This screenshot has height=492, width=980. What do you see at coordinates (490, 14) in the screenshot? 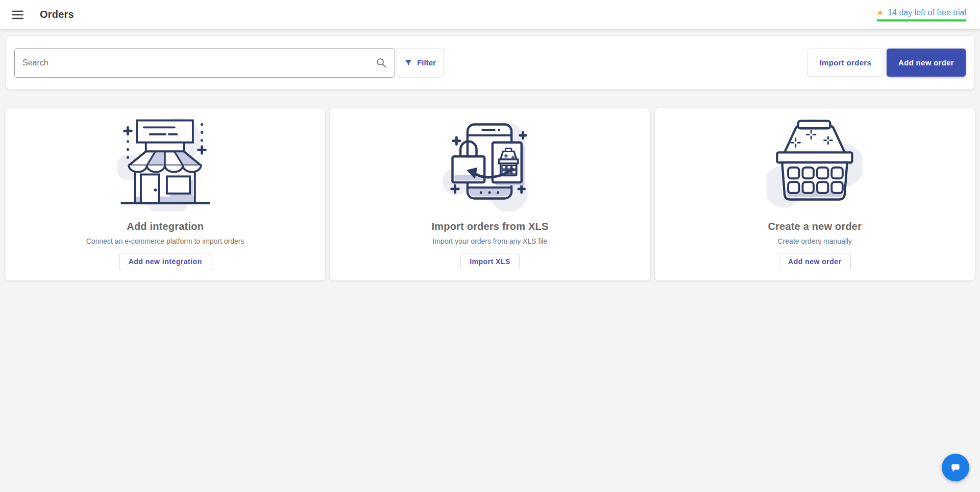
I see `top-bar: Orders ★ 14 day left of free trial` at bounding box center [490, 14].